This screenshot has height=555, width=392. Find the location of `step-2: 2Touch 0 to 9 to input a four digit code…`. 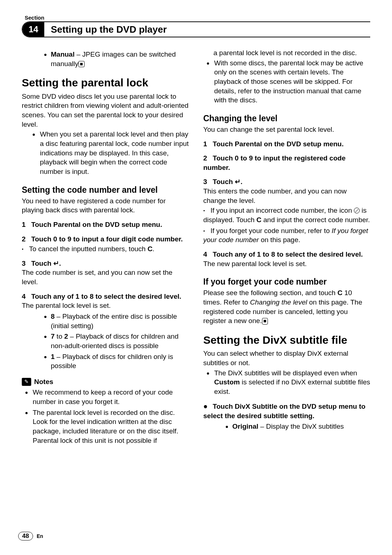

step-2: 2Touch 0 to 9 to input a four digit code… is located at coordinates (105, 239).